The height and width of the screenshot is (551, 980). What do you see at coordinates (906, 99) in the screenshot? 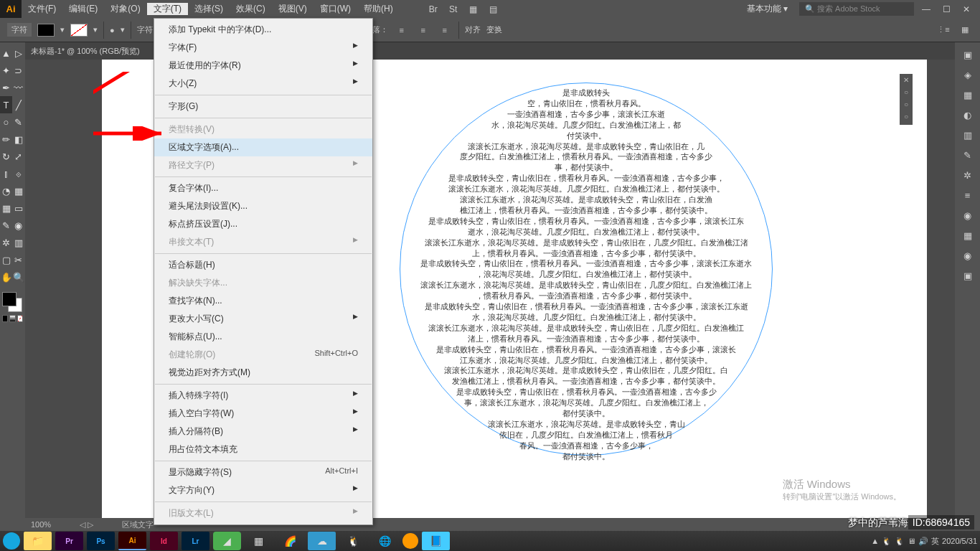
I see `touch-bar-panel: ✕ ○○○` at bounding box center [906, 99].